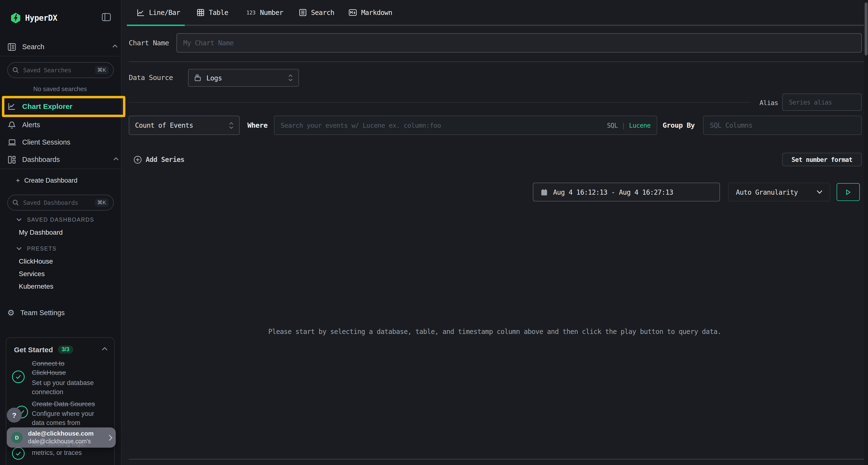  I want to click on tab-table: Table, so click(212, 13).